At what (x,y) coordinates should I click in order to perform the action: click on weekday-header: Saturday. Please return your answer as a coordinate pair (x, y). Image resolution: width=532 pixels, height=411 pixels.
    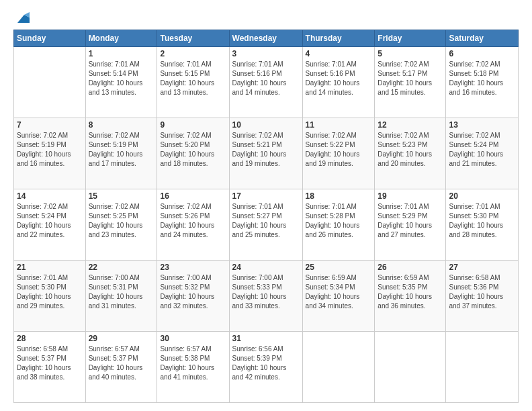
    Looking at the image, I should click on (482, 39).